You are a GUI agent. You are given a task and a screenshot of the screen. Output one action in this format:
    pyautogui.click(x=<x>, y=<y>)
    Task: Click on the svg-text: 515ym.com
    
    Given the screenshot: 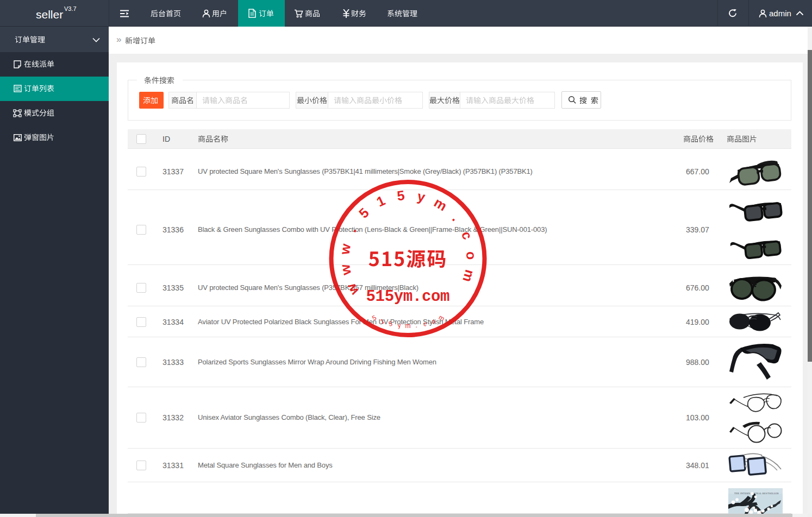 What is the action you would take?
    pyautogui.click(x=408, y=297)
    